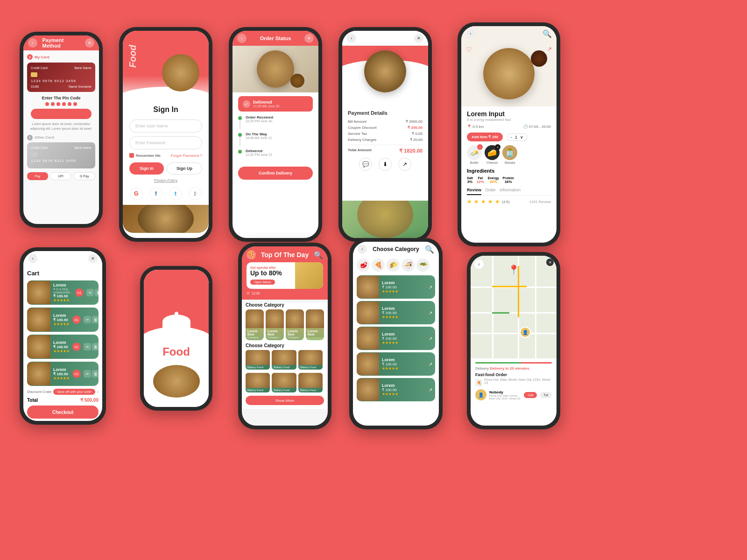  I want to click on food-card-4: Lorem Item, so click(315, 325).